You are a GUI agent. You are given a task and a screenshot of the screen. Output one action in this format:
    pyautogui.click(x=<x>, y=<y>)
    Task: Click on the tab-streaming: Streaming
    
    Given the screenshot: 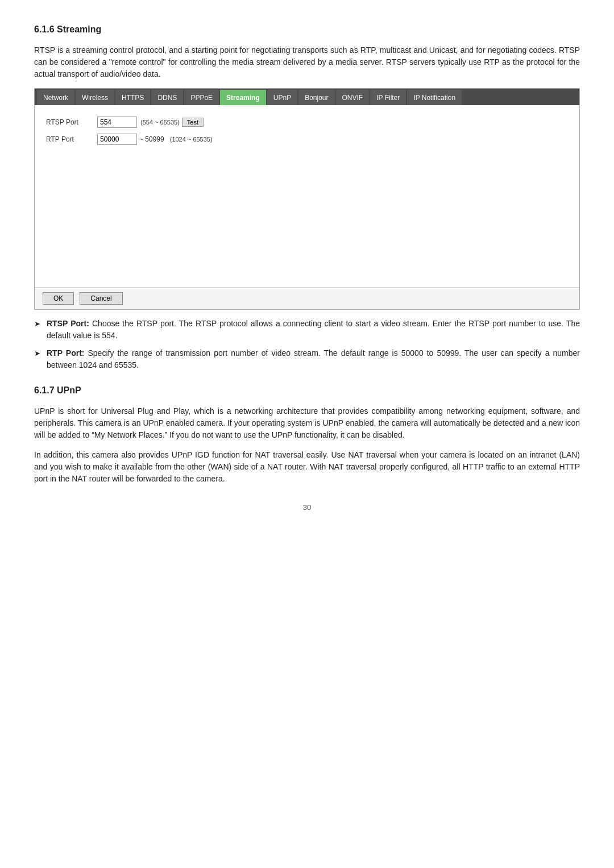 What is the action you would take?
    pyautogui.click(x=243, y=98)
    